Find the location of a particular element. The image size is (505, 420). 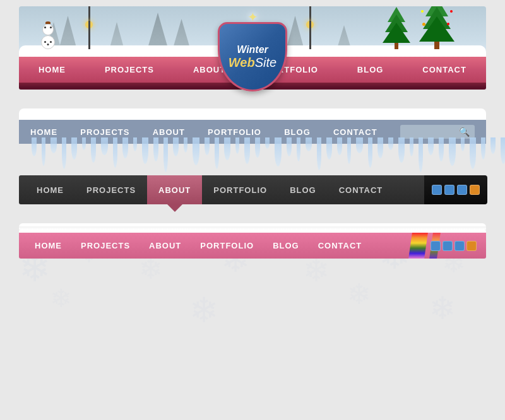

nav4-contact: CONTACT is located at coordinates (340, 246).